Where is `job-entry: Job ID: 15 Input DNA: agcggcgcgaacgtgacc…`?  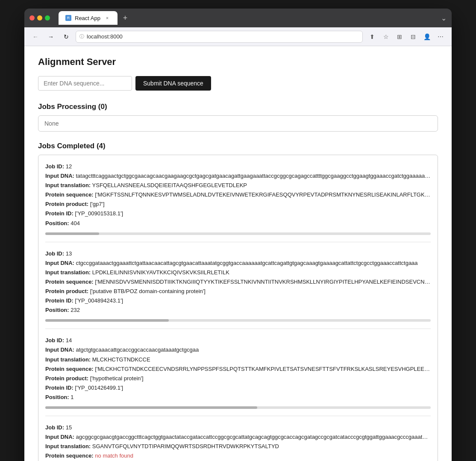
job-entry: Job ID: 15 Input DNA: agcggcgcgaacgtgacc… is located at coordinates (238, 442).